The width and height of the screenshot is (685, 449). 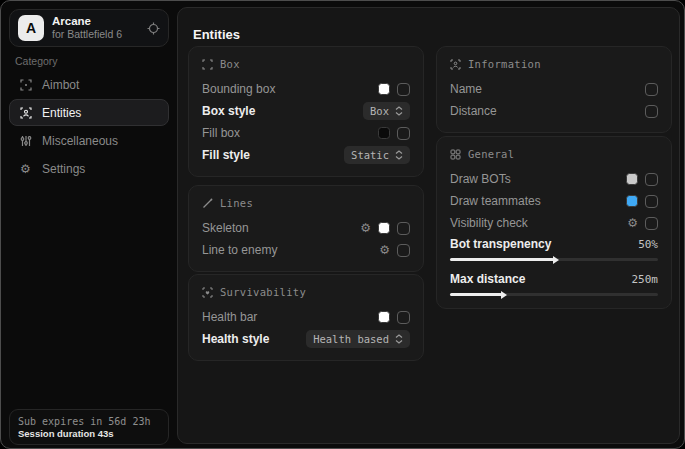 I want to click on setting-row-visibility-check: Visibility check ⚙, so click(x=554, y=223).